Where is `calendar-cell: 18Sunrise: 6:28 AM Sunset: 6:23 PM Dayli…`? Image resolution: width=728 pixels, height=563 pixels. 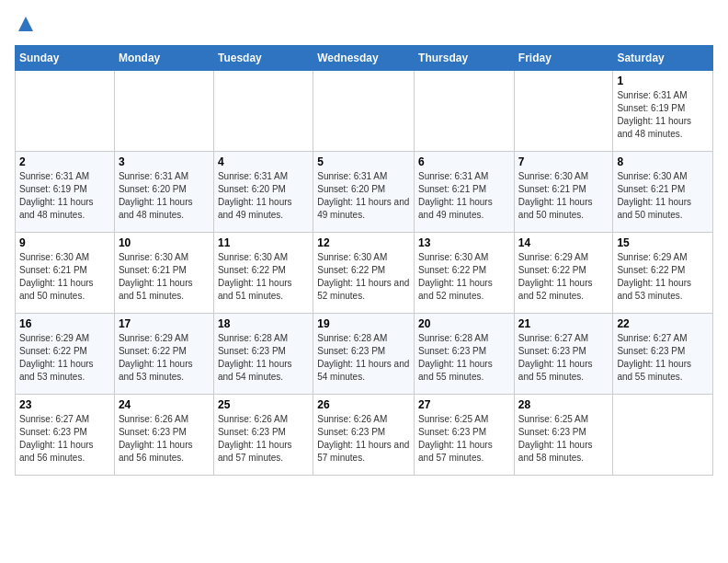 calendar-cell: 18Sunrise: 6:28 AM Sunset: 6:23 PM Dayli… is located at coordinates (263, 354).